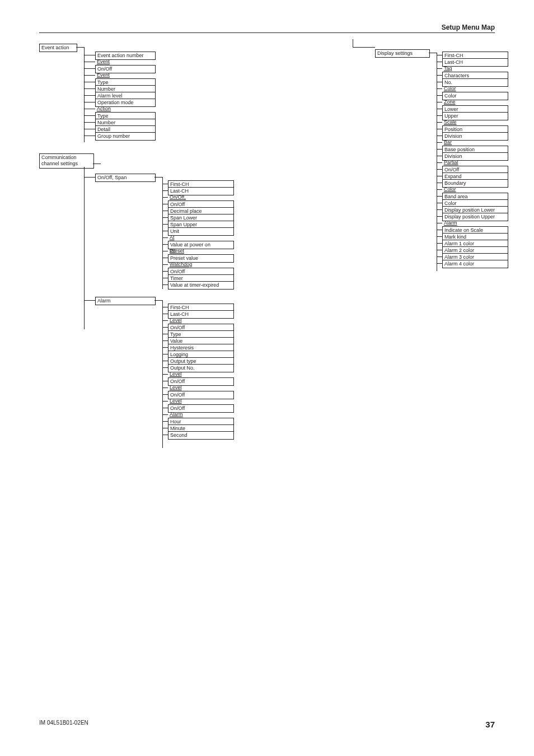 Image resolution: width=534 pixels, height=756 pixels. I want to click on comm-s1-r4-2: Value at timer-expired, so click(201, 286).